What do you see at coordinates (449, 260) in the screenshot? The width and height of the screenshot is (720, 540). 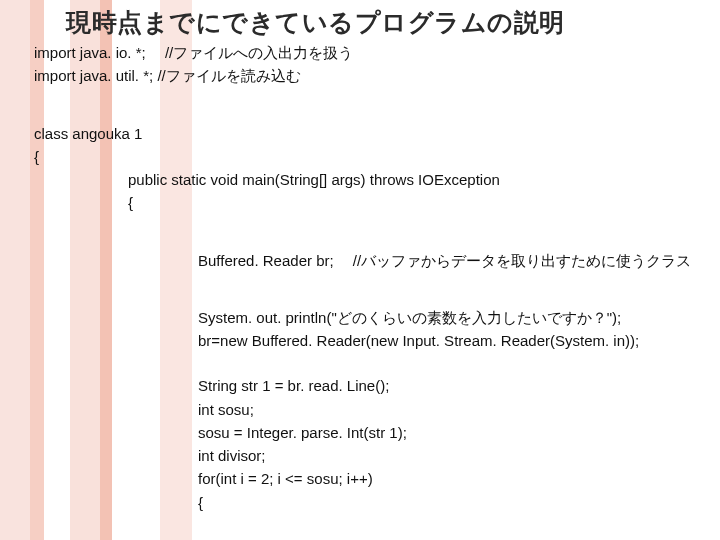 I see `code-line: Buffered. Reader br; //バッファからデータを取り出すために…` at bounding box center [449, 260].